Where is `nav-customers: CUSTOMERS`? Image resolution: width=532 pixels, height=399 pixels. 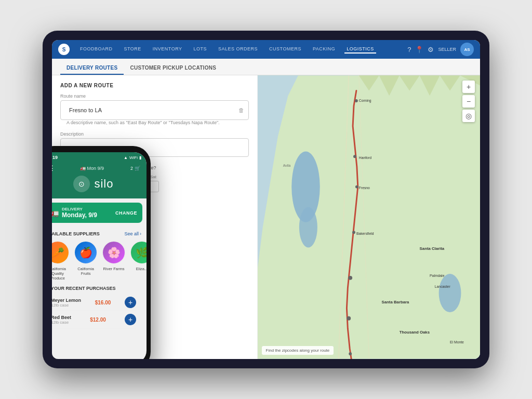
nav-customers: CUSTOMERS is located at coordinates (285, 49).